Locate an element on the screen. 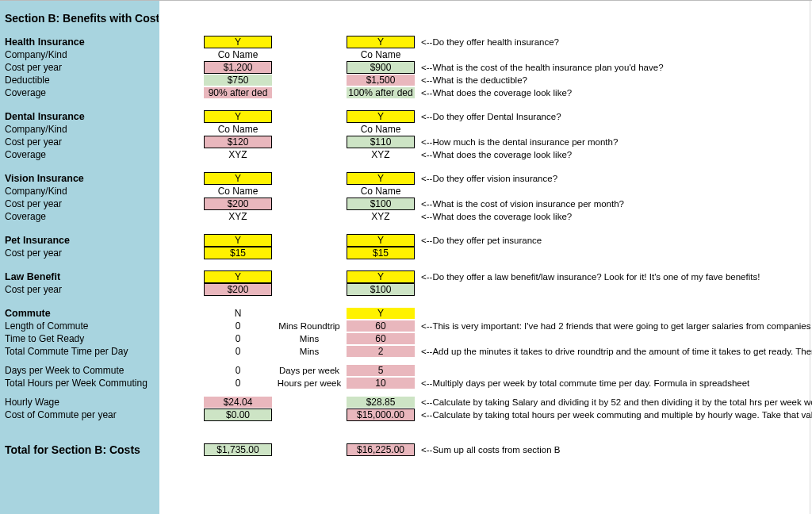 The image size is (812, 514). dental-company-a: Co Name is located at coordinates (238, 129).